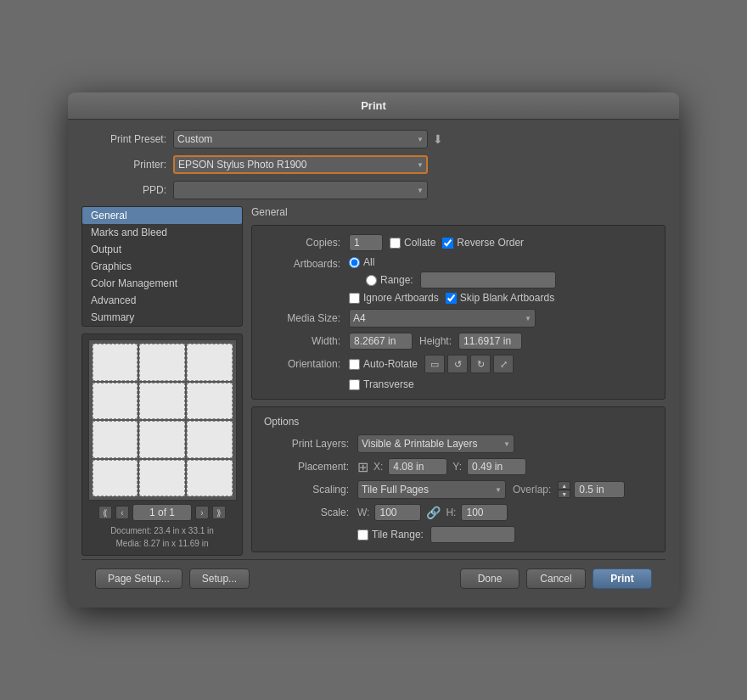 The width and height of the screenshot is (747, 700). What do you see at coordinates (374, 579) in the screenshot?
I see `bottom-buttons: Page Setup... Setup... Done Cancel Print` at bounding box center [374, 579].